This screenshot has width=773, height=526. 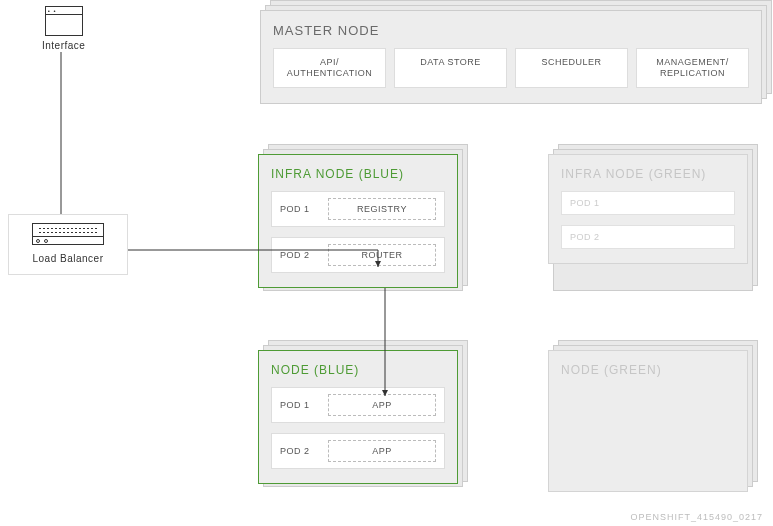 I want to click on master-cell-management: MANAGEMENT/REPLICATION, so click(x=692, y=68).